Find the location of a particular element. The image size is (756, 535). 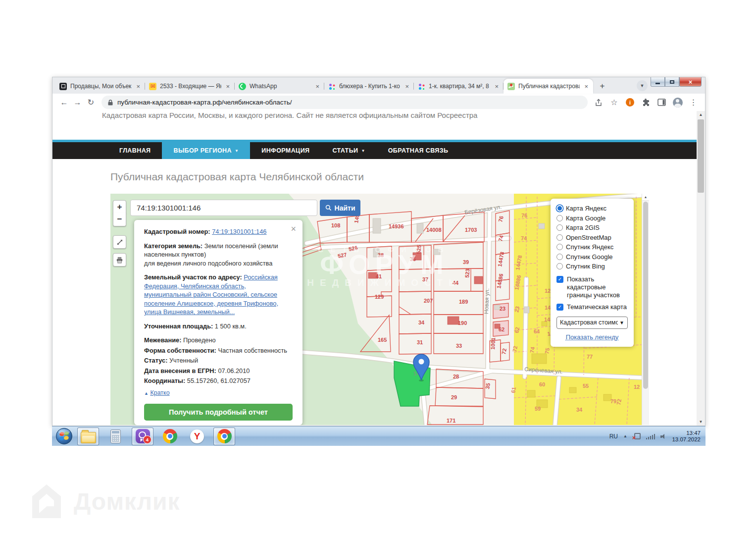

volume-icon is located at coordinates (663, 436).